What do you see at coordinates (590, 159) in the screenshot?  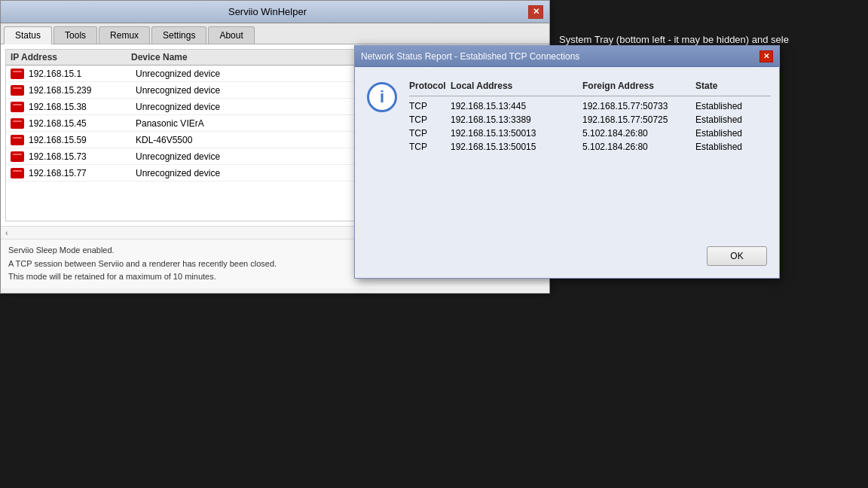 I see `connection-table: Protocol Local Address Foreign Address S…` at bounding box center [590, 159].